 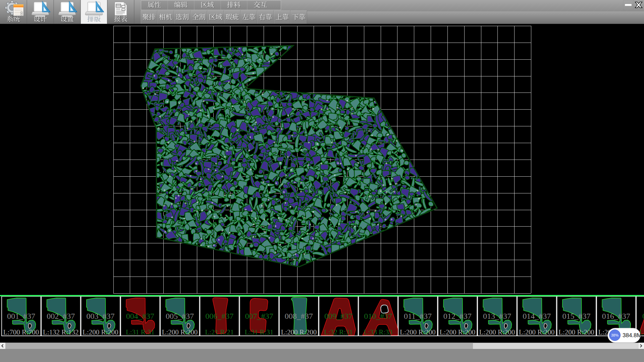 What do you see at coordinates (616, 316) in the screenshot?
I see `svg-text: 016_#37` at bounding box center [616, 316].